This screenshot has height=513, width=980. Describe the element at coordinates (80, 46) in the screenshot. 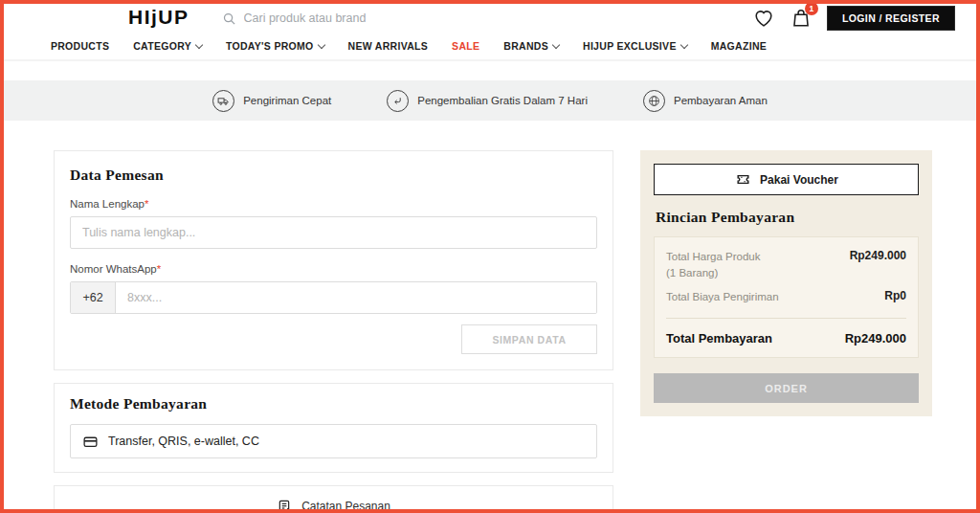

I see `nav-products: PRODUCTS` at that location.